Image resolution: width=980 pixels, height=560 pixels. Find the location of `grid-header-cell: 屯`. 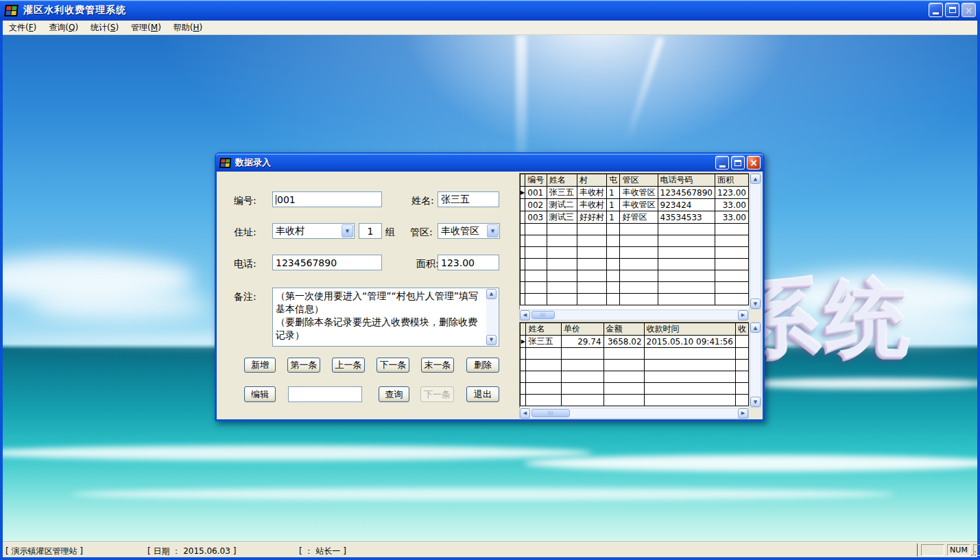

grid-header-cell: 屯 is located at coordinates (613, 180).